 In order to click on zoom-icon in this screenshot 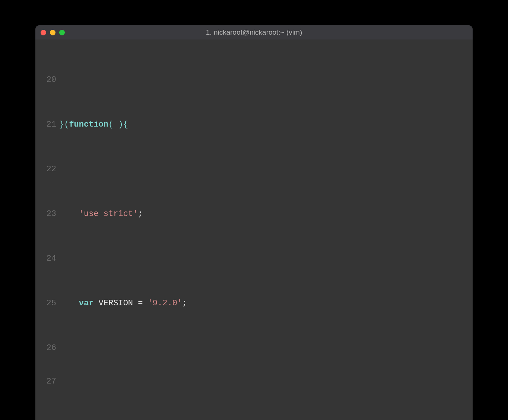, I will do `click(62, 33)`.